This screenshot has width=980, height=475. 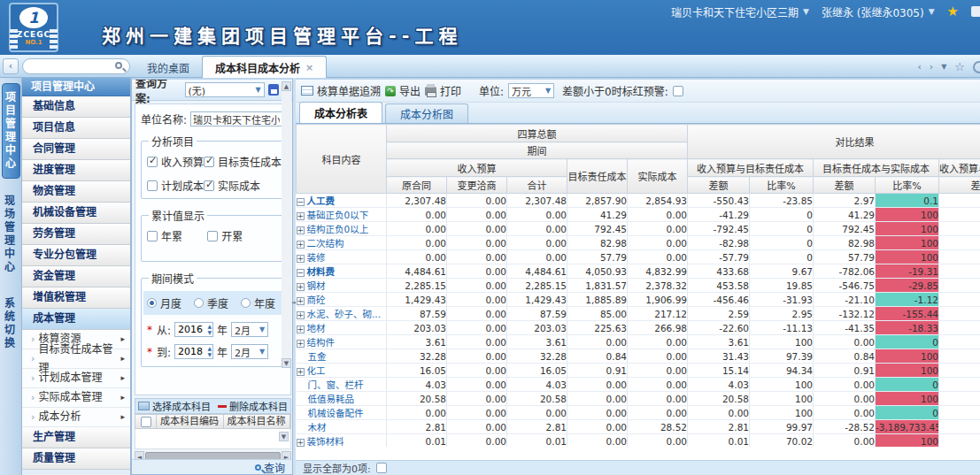 I want to click on subject-grid-column: 成本科目编码, so click(x=190, y=421).